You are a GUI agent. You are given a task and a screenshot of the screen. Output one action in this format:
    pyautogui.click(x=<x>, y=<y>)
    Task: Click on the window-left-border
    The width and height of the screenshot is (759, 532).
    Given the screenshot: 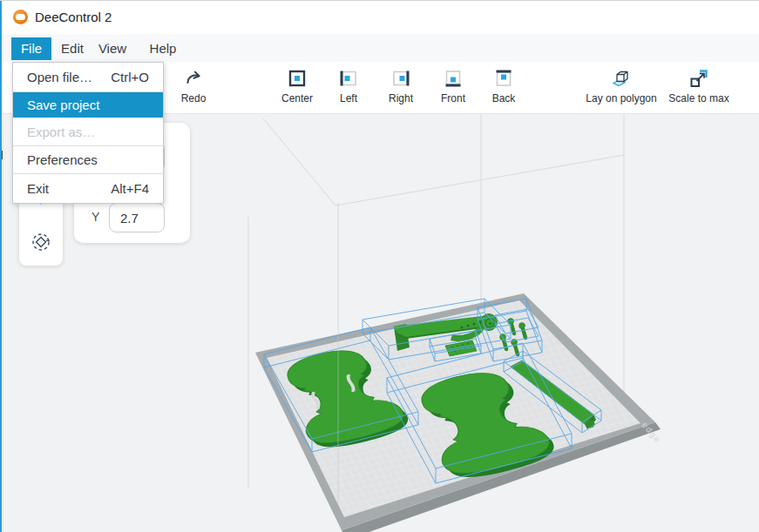 What is the action you would take?
    pyautogui.click(x=1, y=266)
    